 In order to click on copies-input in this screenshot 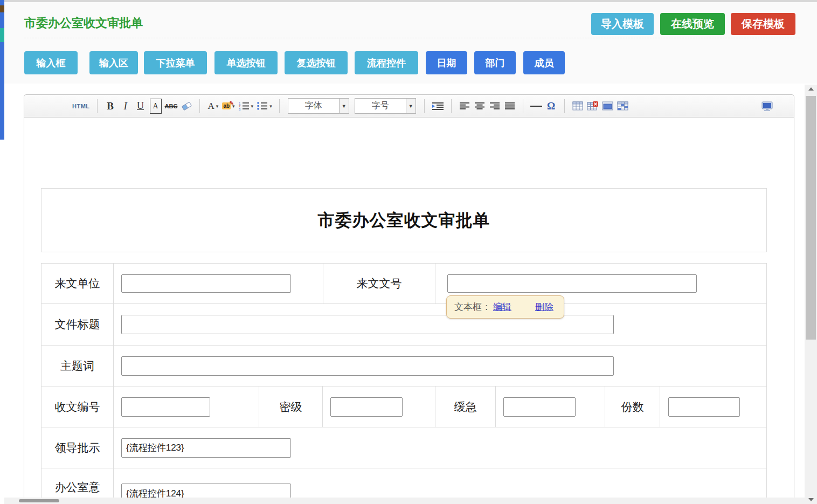, I will do `click(704, 407)`.